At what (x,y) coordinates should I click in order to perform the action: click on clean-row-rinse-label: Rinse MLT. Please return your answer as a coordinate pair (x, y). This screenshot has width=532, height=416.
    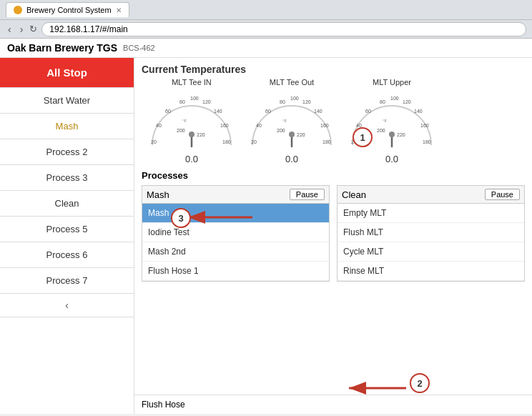
    Looking at the image, I should click on (430, 271).